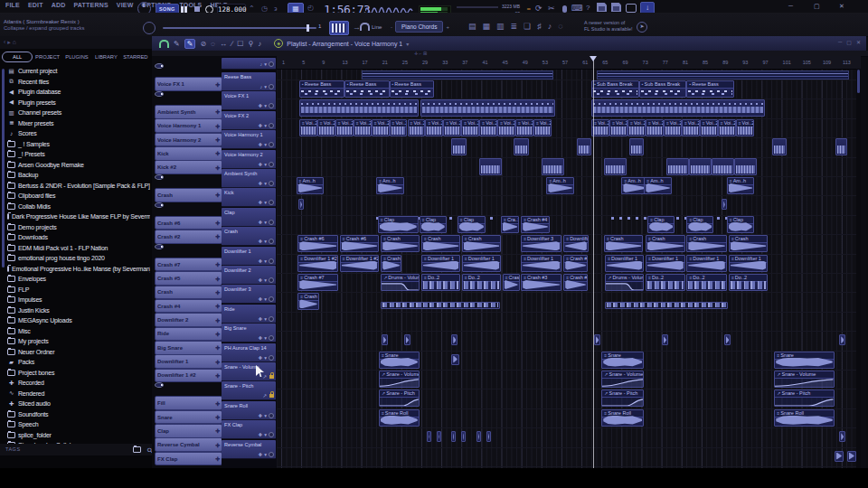  What do you see at coordinates (433, 224) in the screenshot?
I see `playlist-clip: Clap` at bounding box center [433, 224].